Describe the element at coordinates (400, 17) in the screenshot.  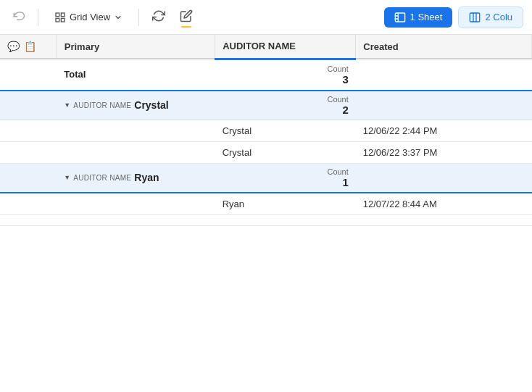
I see `sheet-icon` at that location.